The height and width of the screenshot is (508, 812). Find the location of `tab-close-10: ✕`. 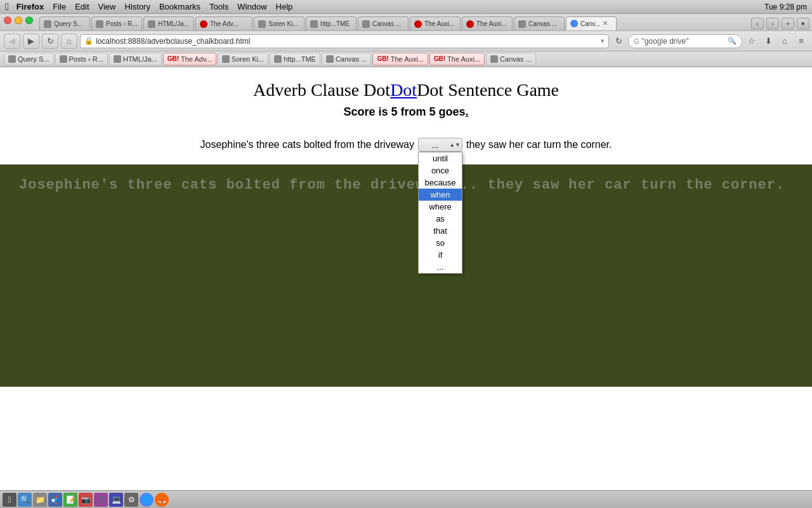

tab-close-10: ✕ is located at coordinates (606, 23).